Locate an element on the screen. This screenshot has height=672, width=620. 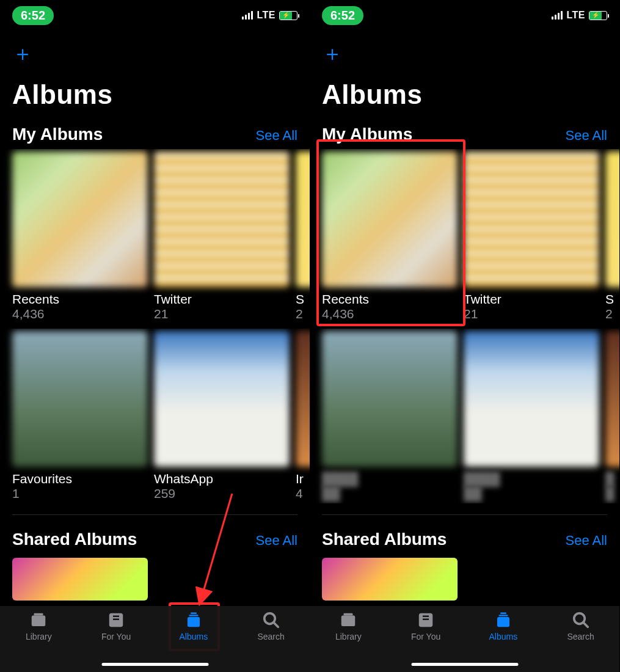
album-name: WhatsApp is located at coordinates (222, 479).